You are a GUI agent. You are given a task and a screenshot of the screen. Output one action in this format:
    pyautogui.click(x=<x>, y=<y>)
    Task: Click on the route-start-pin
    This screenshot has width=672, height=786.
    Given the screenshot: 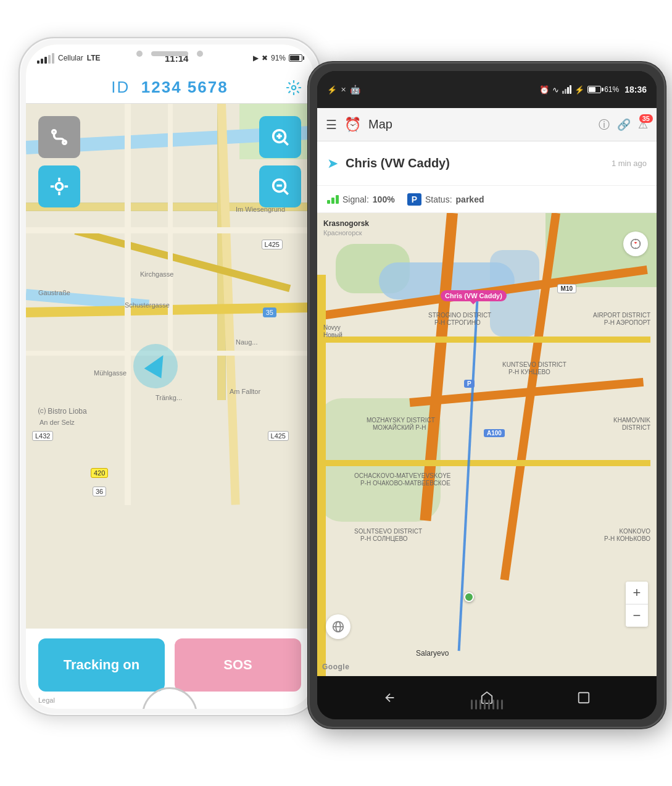 What is the action you would take?
    pyautogui.click(x=469, y=597)
    